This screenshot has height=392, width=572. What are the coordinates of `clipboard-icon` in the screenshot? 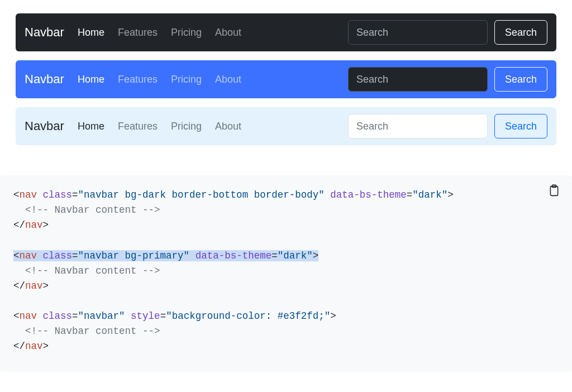 It's located at (554, 191).